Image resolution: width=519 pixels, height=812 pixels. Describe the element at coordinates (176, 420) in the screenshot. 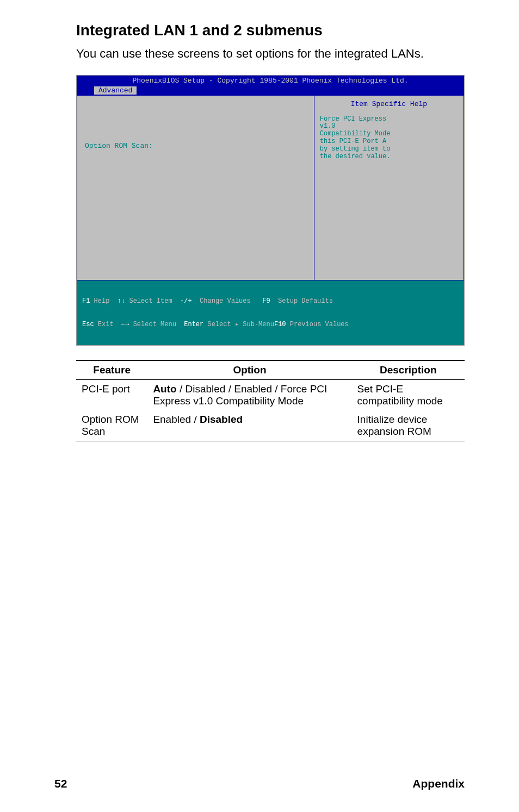

I see `opt-pre: Enabled /` at that location.